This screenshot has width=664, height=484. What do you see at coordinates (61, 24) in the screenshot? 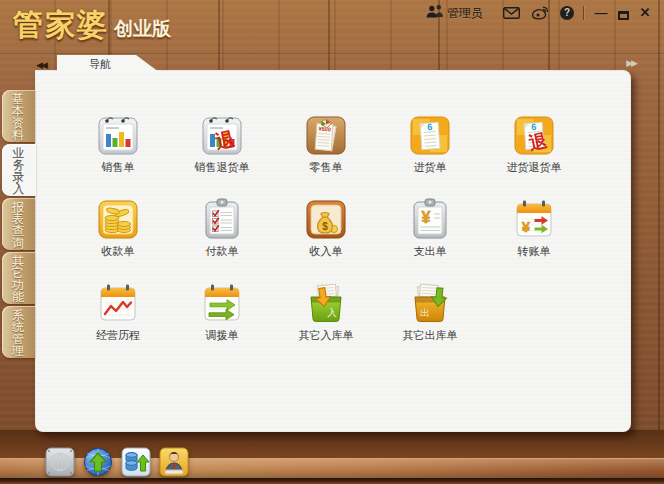
I see `brand-name: 管家婆` at bounding box center [61, 24].